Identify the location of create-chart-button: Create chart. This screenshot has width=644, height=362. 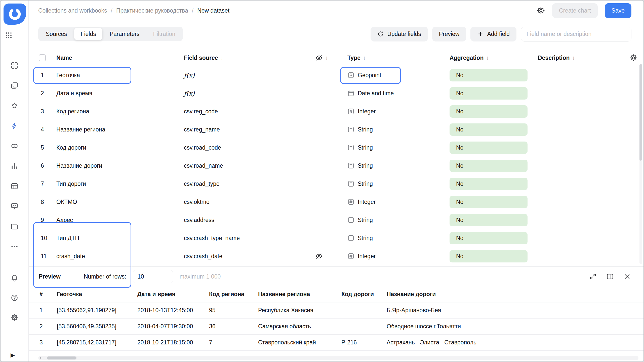
(575, 11).